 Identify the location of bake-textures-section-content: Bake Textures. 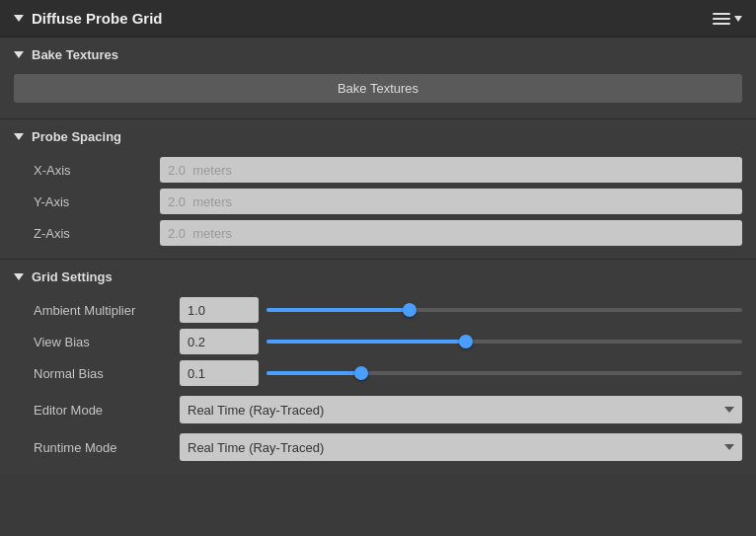
(378, 93).